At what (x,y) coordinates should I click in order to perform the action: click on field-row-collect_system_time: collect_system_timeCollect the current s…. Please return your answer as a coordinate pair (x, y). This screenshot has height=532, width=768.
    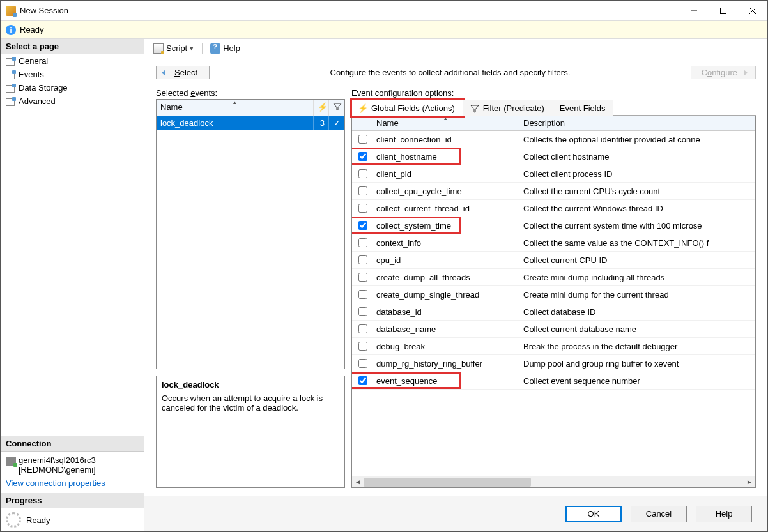
    Looking at the image, I should click on (553, 226).